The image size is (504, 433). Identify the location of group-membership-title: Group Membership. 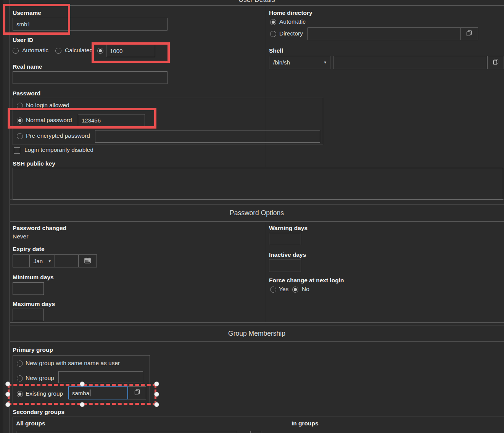
(257, 333).